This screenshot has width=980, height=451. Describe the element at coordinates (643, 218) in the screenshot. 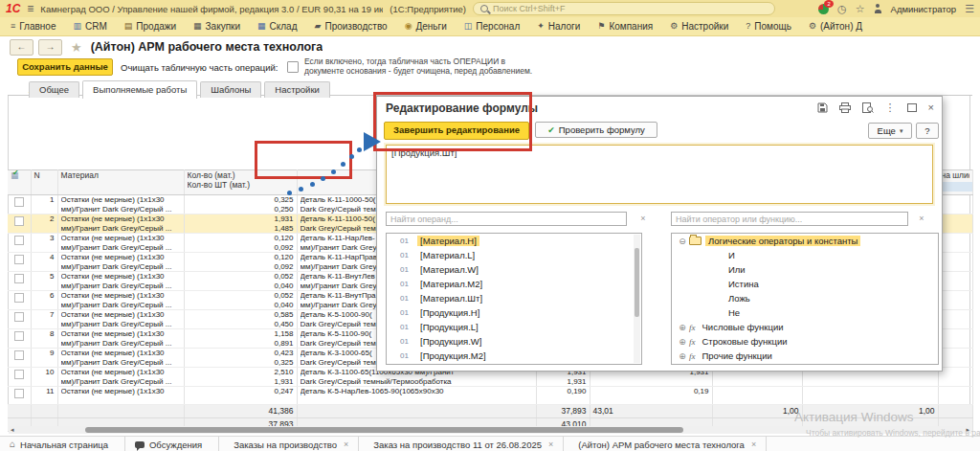

I see `clear-operand-search-icon: ×` at that location.